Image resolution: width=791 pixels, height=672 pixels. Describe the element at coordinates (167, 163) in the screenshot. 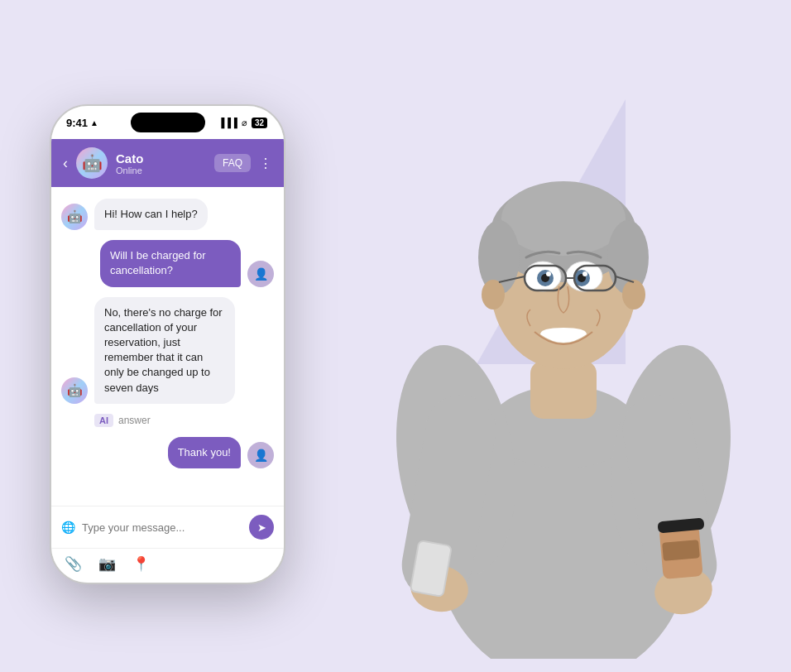

I see `chat-header: ‹ 🤖 Cato Online FAQ ⋮` at that location.